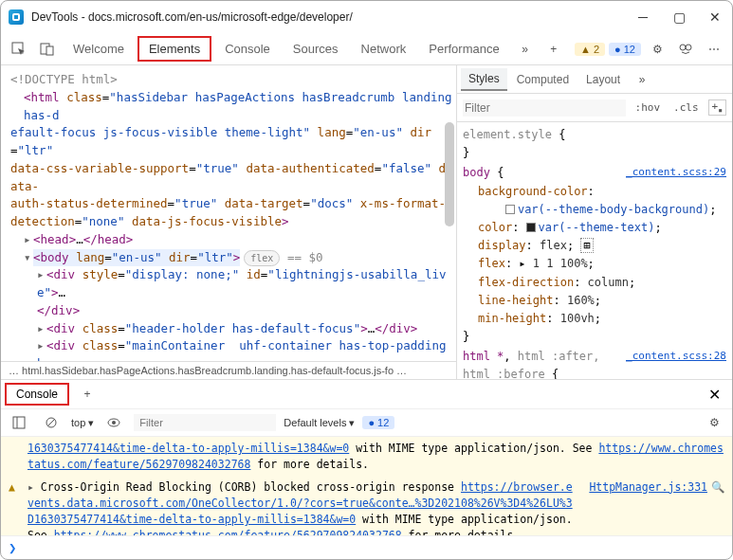 This screenshot has height=560, width=733. What do you see at coordinates (366, 49) in the screenshot?
I see `main-toolbar: Welcome Elements Console Sources Network…` at bounding box center [366, 49].